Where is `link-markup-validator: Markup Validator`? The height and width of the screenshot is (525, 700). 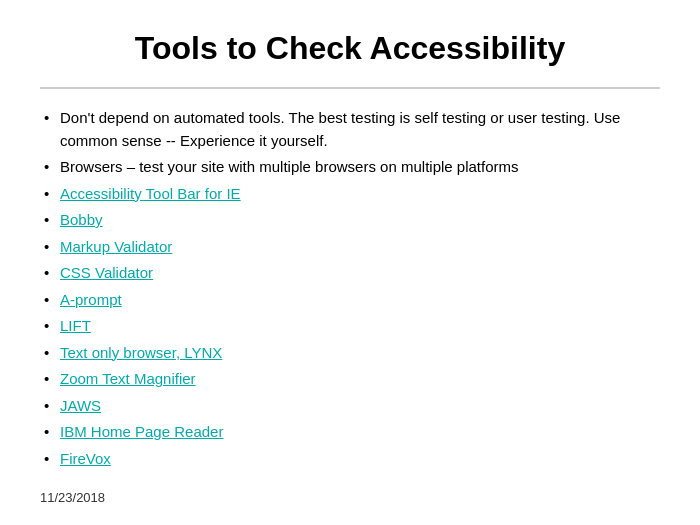 link-markup-validator: Markup Validator is located at coordinates (116, 246).